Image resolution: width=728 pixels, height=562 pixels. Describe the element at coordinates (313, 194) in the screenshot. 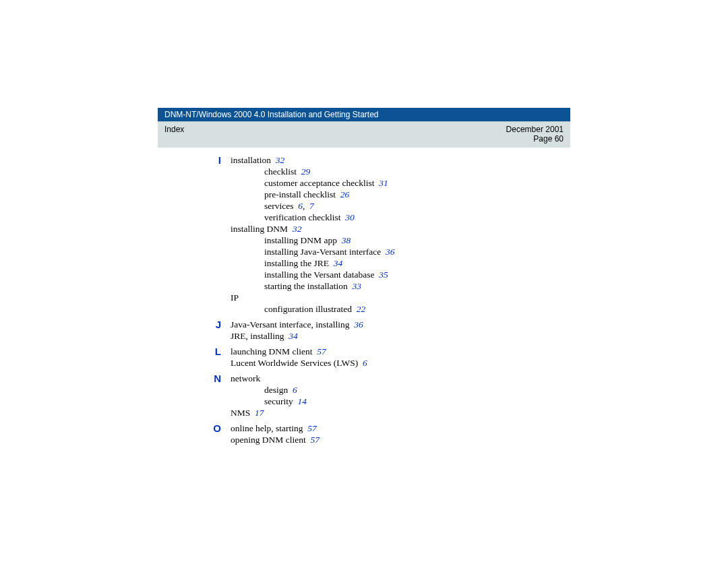

I see `index-entry: pre-install checklist 26` at that location.